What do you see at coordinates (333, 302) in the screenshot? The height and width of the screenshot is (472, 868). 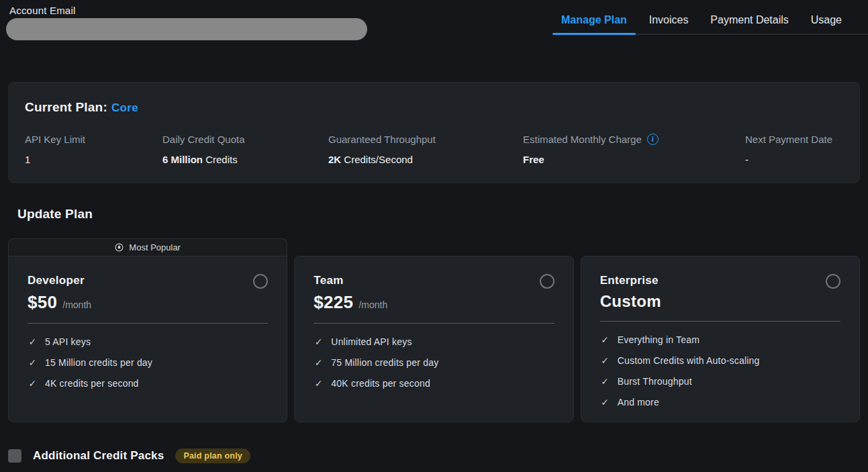 I see `plan-price: $225` at bounding box center [333, 302].